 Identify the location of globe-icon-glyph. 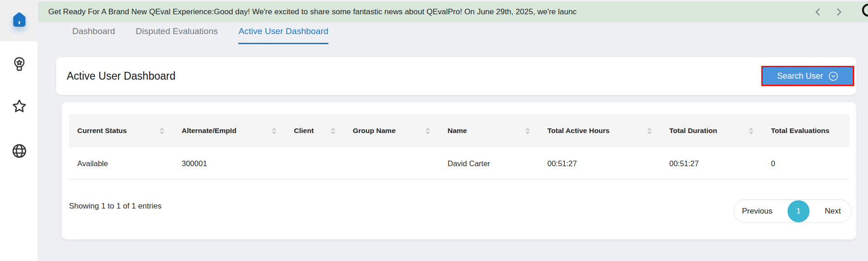
(19, 151).